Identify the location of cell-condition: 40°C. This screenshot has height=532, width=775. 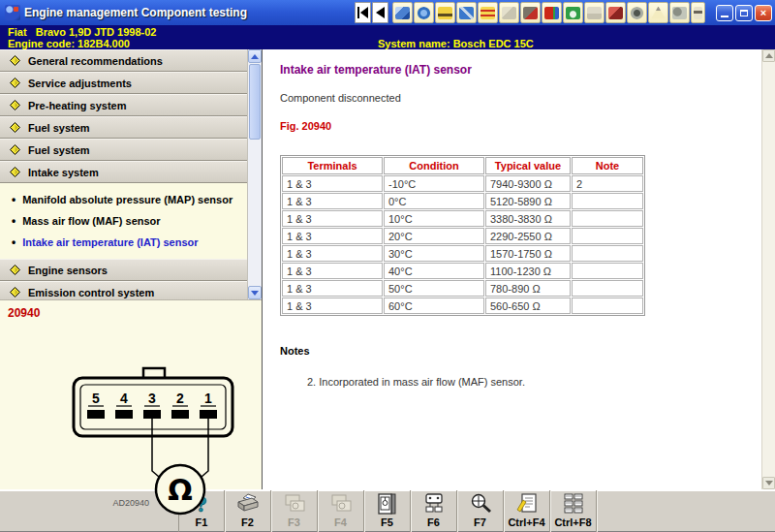
(434, 271).